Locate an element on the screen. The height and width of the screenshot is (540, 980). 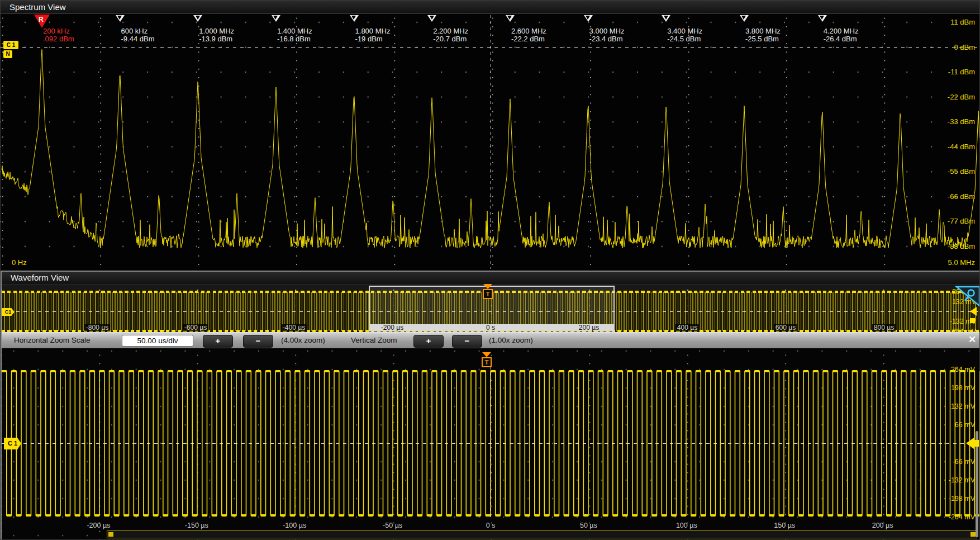
overview-time-label: -800 µs is located at coordinates (97, 328).